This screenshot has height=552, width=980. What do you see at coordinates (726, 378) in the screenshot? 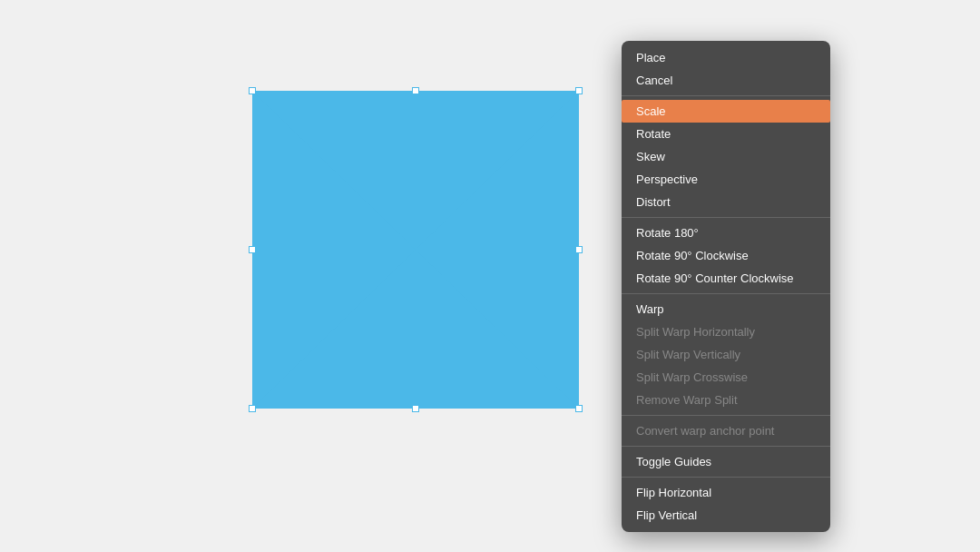
I see `menu-item-splitC: Split Warp Crosswise` at bounding box center [726, 378].